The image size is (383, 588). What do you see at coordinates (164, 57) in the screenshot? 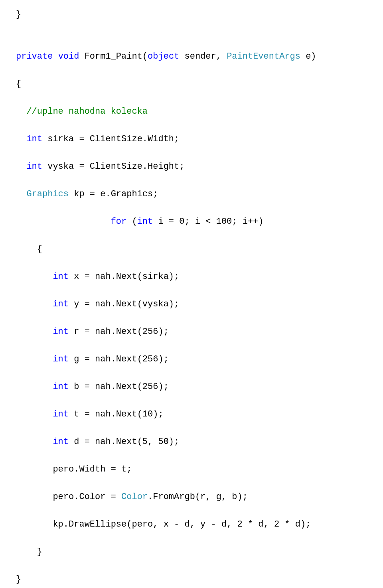
I see `keyword-object: object` at bounding box center [164, 57].